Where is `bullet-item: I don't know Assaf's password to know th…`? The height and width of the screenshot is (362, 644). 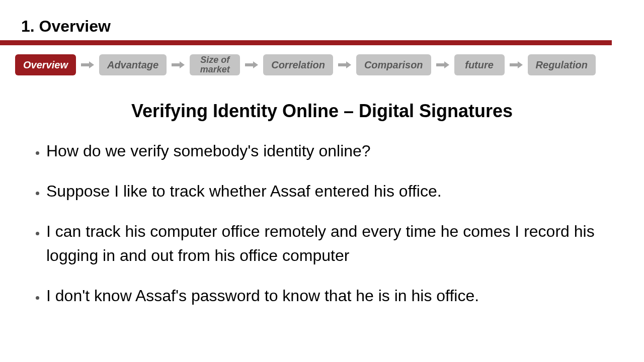
bullet-item: I don't know Assaf's password to know th… is located at coordinates (333, 296).